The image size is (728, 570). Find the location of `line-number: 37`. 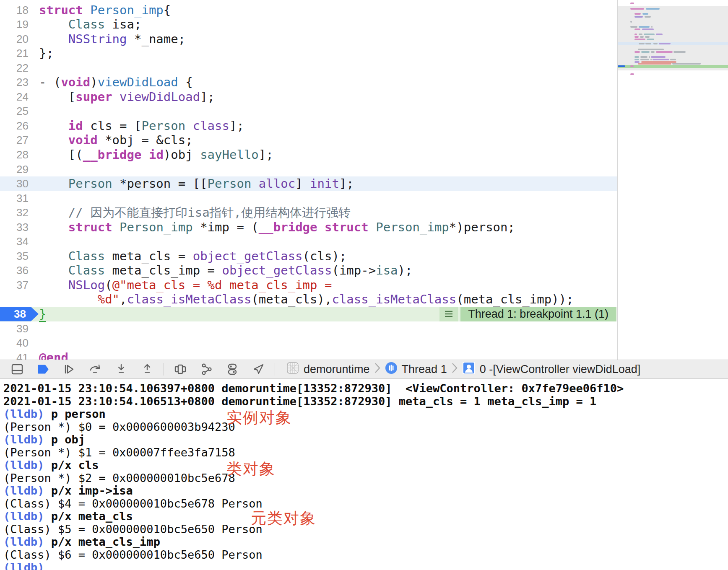

line-number: 37 is located at coordinates (14, 285).